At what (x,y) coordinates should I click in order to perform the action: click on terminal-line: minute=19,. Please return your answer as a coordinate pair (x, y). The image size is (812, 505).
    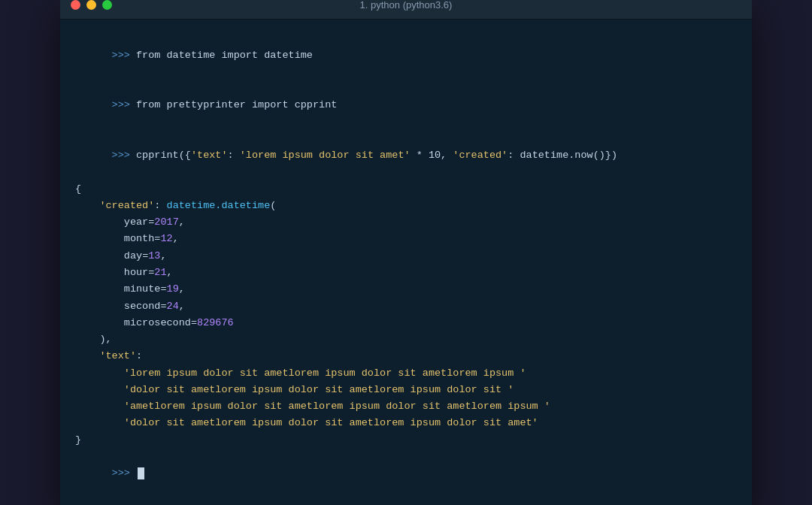
    Looking at the image, I should click on (406, 289).